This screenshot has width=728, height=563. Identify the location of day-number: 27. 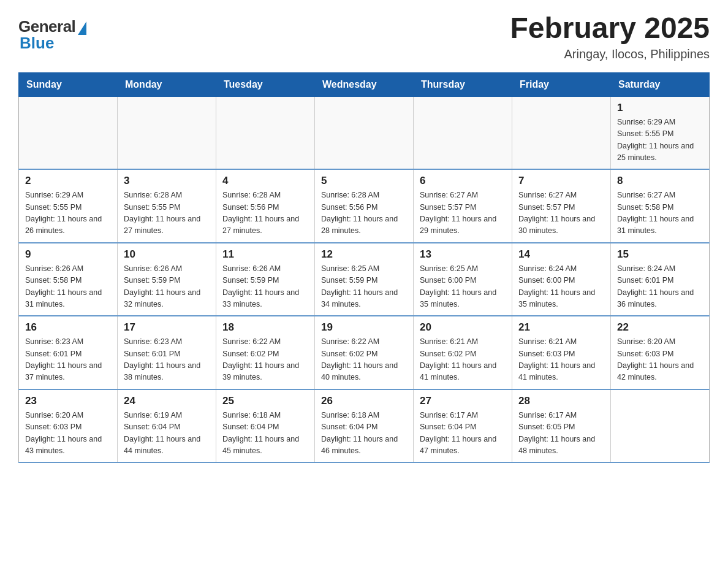
(463, 401).